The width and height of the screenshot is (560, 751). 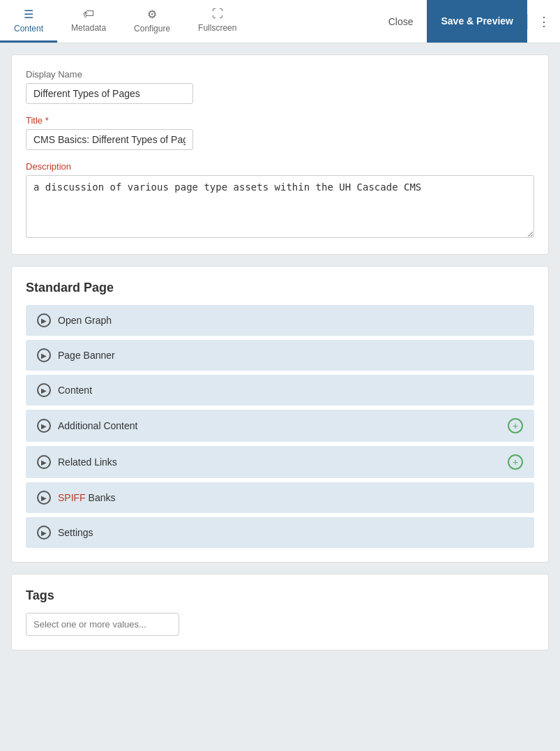 What do you see at coordinates (44, 320) in the screenshot?
I see `chevron-open-graph-icon: ▶` at bounding box center [44, 320].